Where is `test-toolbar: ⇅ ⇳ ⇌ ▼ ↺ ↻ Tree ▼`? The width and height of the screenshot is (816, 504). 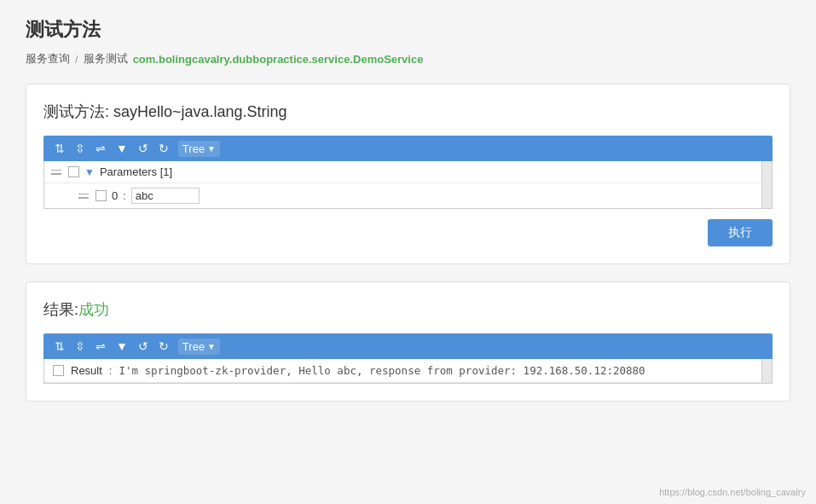 test-toolbar: ⇅ ⇳ ⇌ ▼ ↺ ↻ Tree ▼ is located at coordinates (408, 148).